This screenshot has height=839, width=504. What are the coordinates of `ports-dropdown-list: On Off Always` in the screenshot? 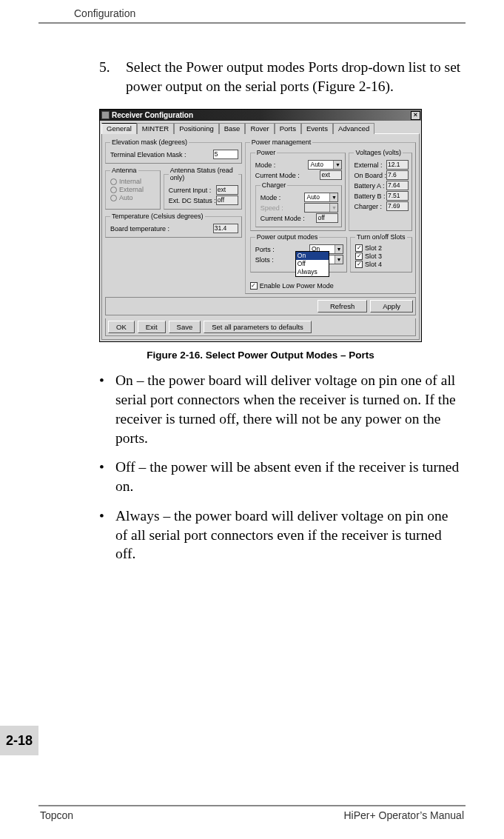 It's located at (312, 264).